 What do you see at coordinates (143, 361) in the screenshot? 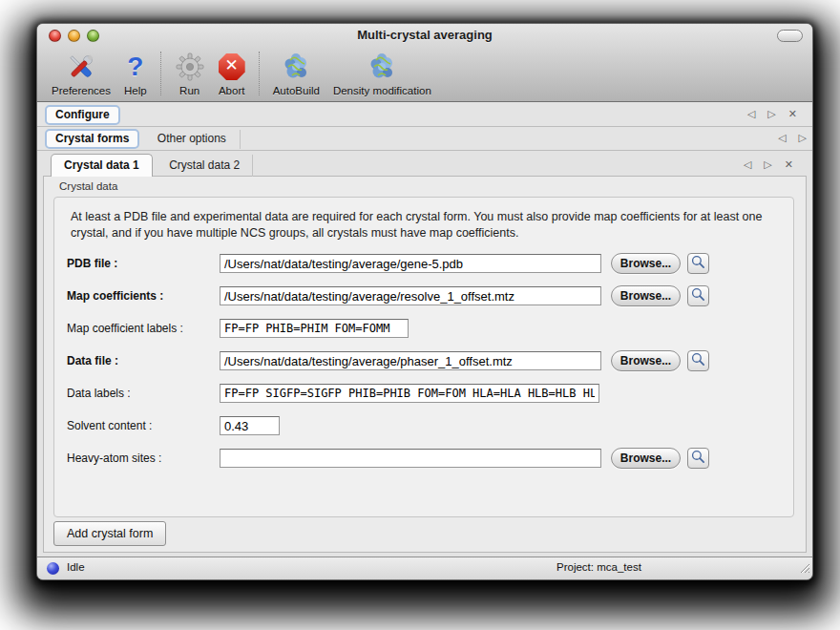
I see `field-label: Data file :` at bounding box center [143, 361].